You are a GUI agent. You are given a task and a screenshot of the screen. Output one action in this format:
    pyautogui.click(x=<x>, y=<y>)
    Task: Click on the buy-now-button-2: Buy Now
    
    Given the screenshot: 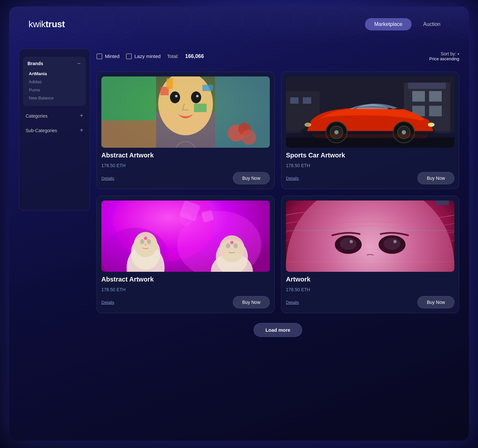 What is the action you would take?
    pyautogui.click(x=436, y=178)
    